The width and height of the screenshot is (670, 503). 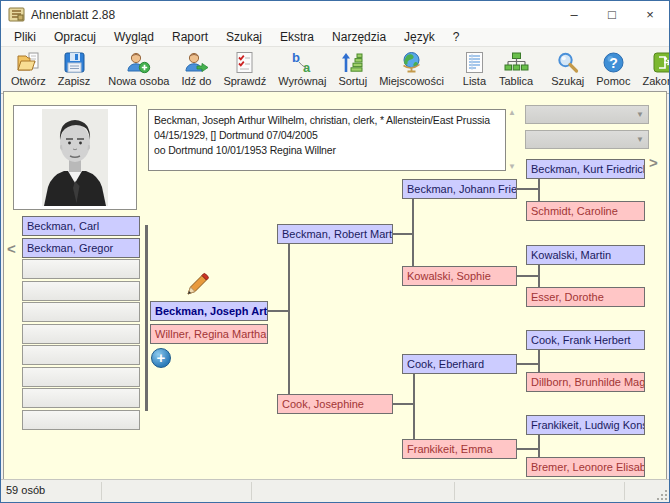 I want to click on toolbar-label: Szukaj, so click(x=568, y=81).